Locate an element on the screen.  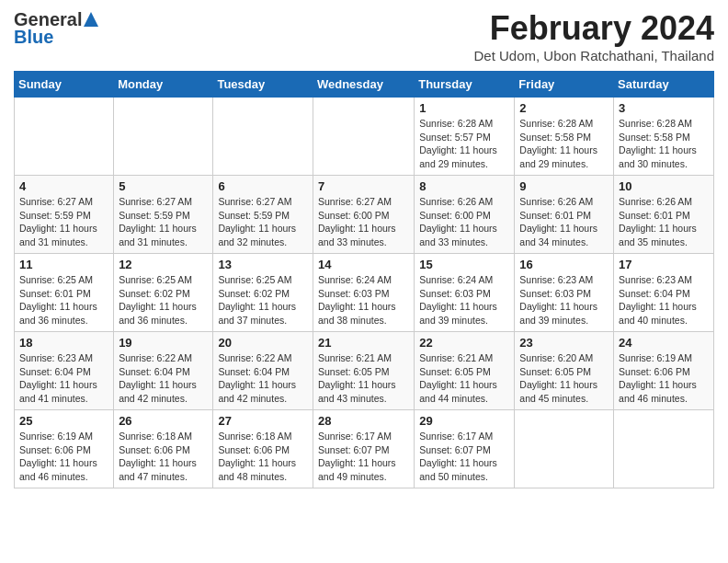
day-info: Sunrise: 6:23 AM Sunset: 6:03 PM Dayligh… is located at coordinates (564, 300).